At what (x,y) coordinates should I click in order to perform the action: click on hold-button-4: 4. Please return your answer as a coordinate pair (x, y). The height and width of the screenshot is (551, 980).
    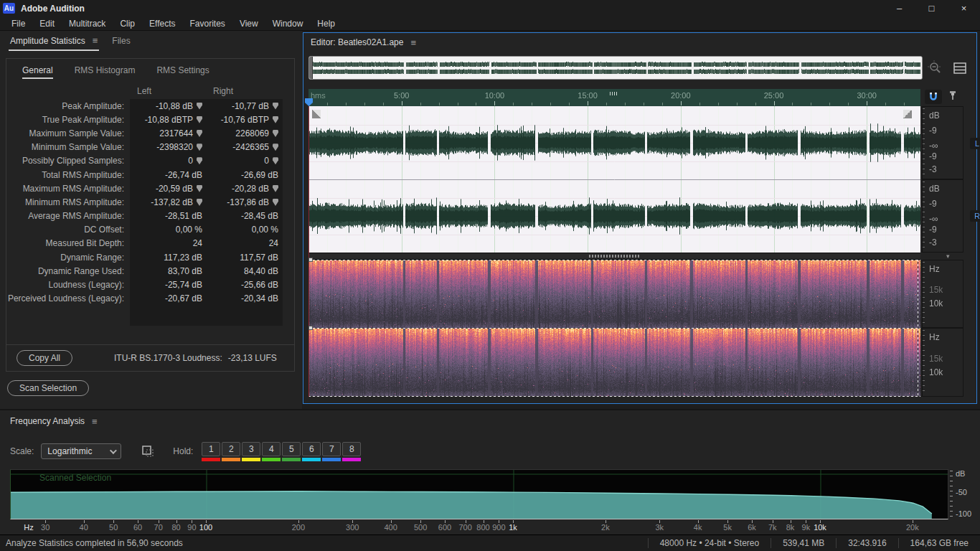
    Looking at the image, I should click on (271, 452).